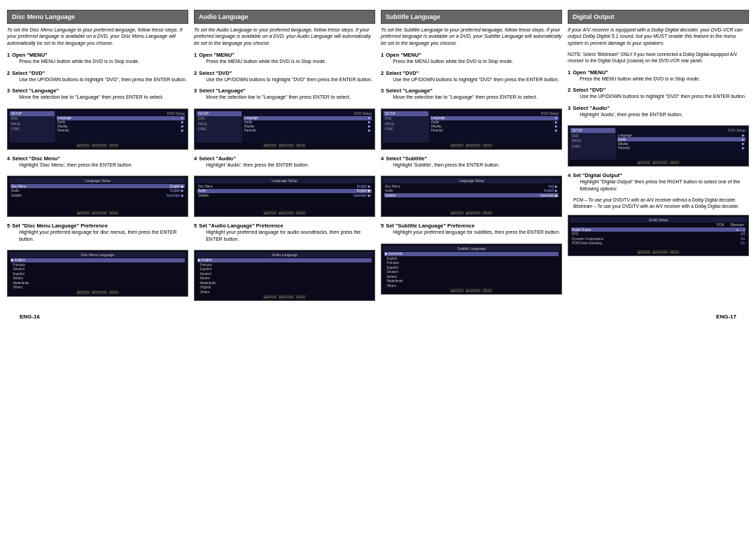 The height and width of the screenshot is (534, 756). What do you see at coordinates (253, 165) in the screenshot?
I see `col2-step4-body: Highlight 'Audio', then press the ENTER …` at bounding box center [253, 165].